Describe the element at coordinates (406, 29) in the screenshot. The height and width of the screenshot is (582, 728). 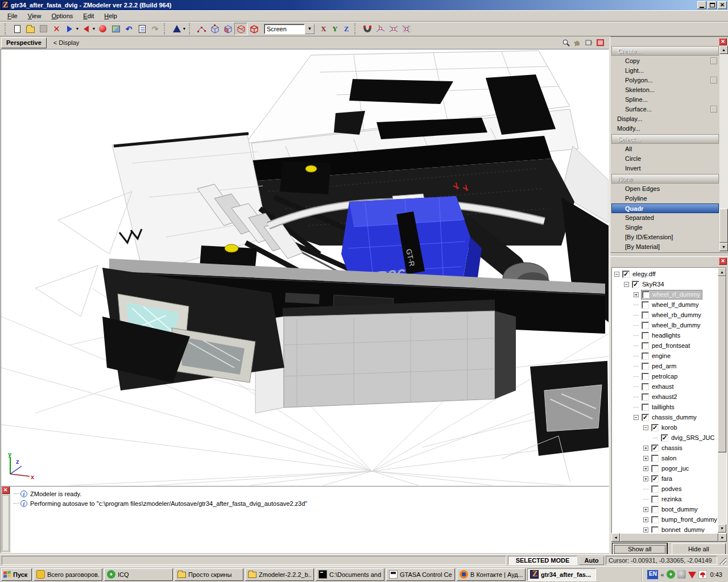
I see `snap-grid-icon` at that location.